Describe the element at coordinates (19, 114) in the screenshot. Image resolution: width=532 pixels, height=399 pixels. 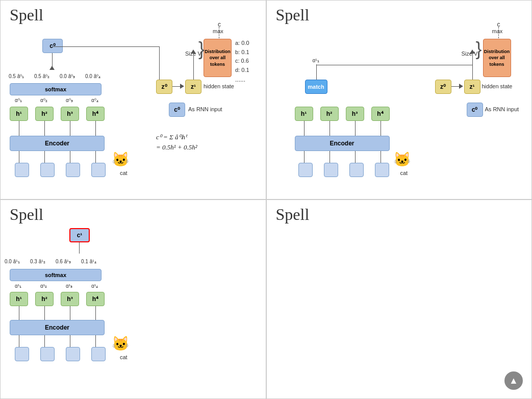
I see `h1-box: h¹` at that location.